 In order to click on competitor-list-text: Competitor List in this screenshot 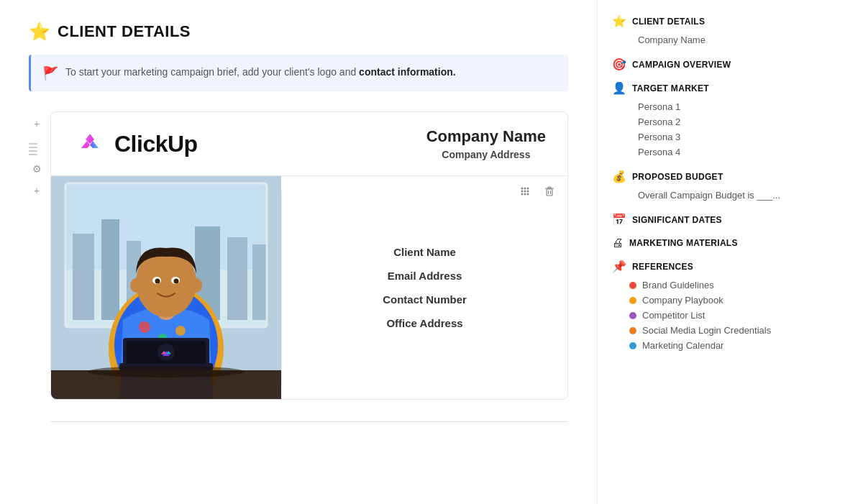, I will do `click(673, 315)`.